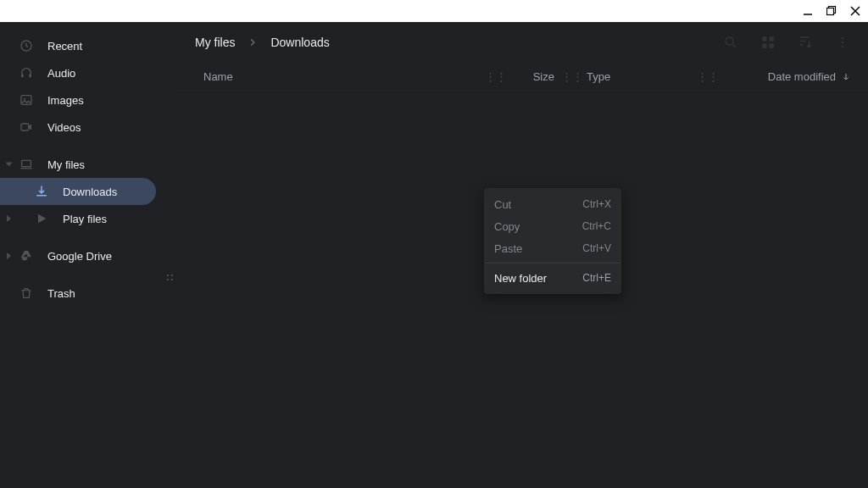 The height and width of the screenshot is (488, 868). What do you see at coordinates (832, 11) in the screenshot?
I see `maximize-button` at bounding box center [832, 11].